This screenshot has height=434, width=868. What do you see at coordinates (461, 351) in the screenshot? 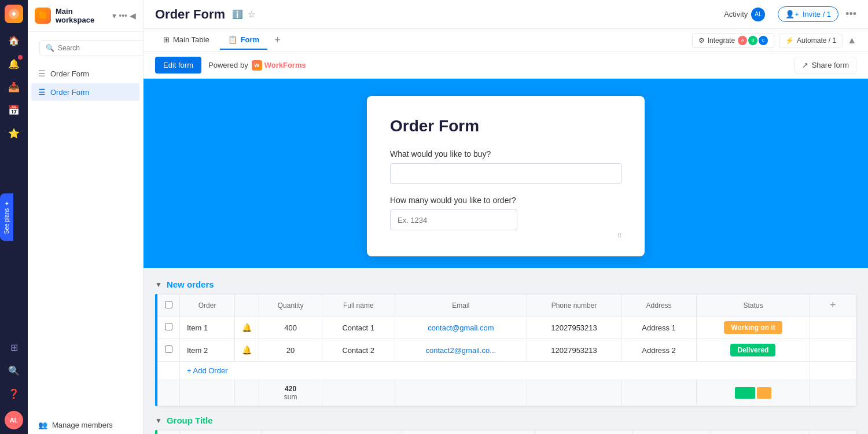
I see `row2-email-link: contact2@gmail.co...` at bounding box center [461, 351].